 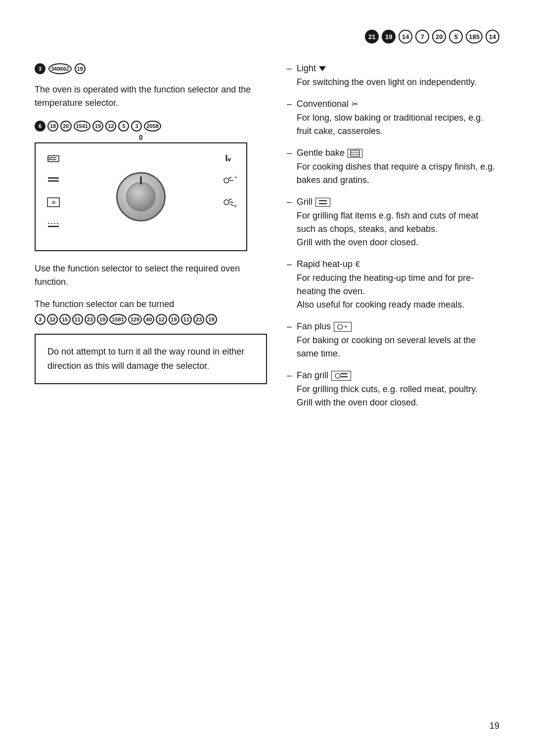 I want to click on function-desc-conventional: For long, slow baking or traditional rec…, so click(x=393, y=125).